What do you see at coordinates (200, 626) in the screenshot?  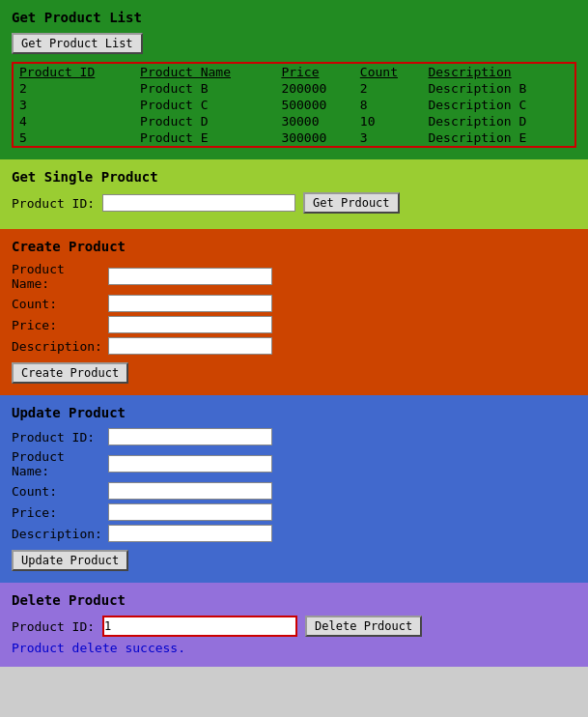 I see `delete-id-input` at bounding box center [200, 626].